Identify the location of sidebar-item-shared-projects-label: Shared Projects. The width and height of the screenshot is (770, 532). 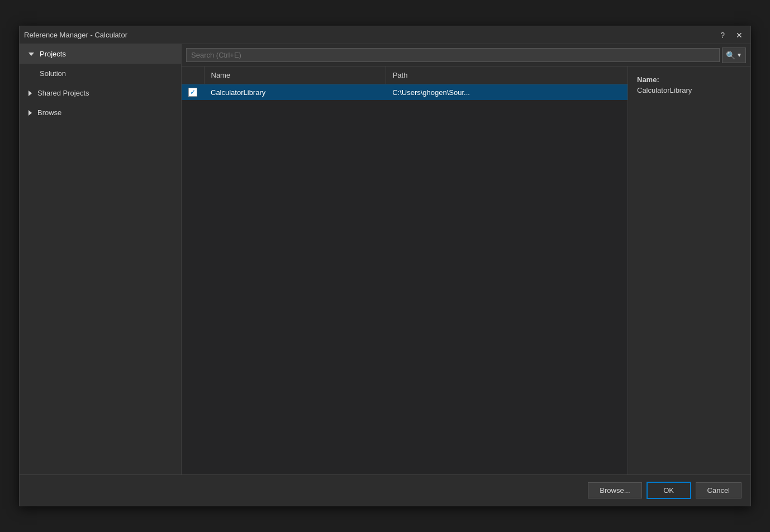
(64, 93).